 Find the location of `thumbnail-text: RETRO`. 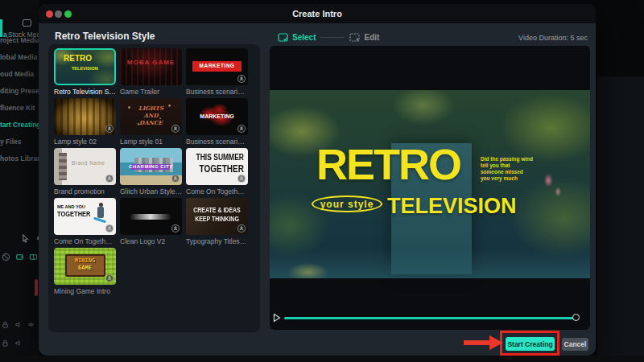

thumbnail-text: RETRO is located at coordinates (77, 58).